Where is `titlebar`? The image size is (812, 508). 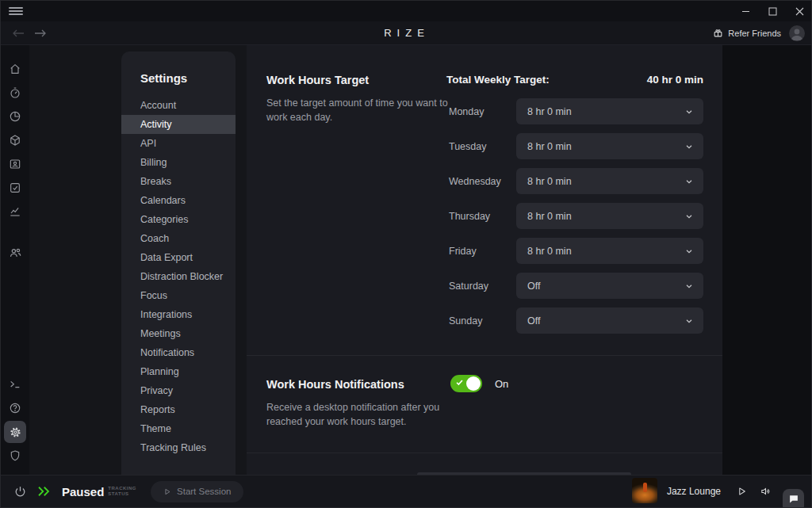 titlebar is located at coordinates (406, 11).